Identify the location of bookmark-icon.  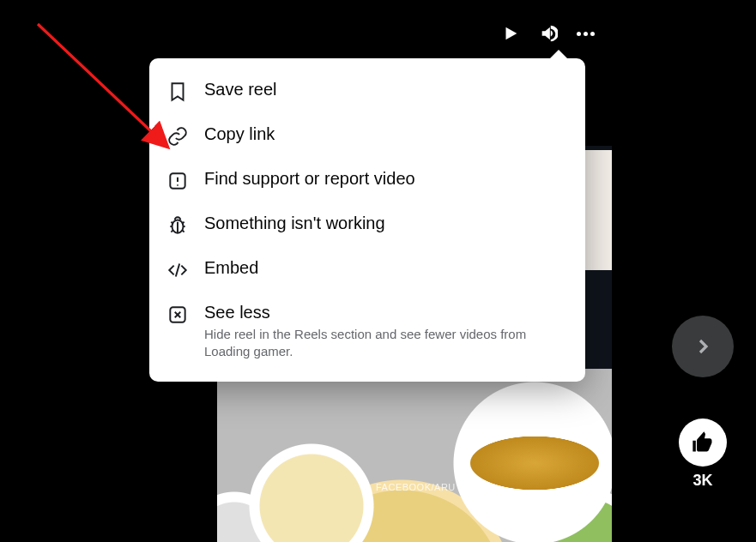
(178, 92).